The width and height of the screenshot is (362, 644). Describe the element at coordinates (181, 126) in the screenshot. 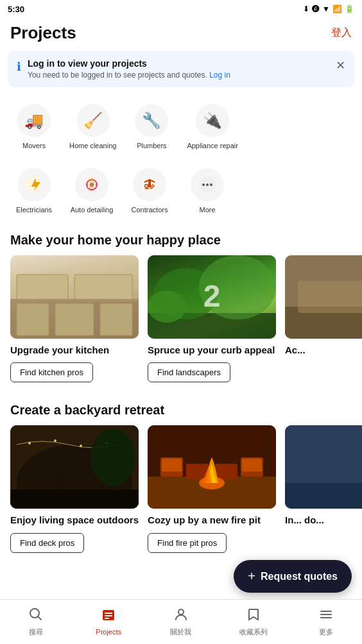

I see `category-row-1: 🚚 Movers 🧹 Home cleaning 🔧 Plumbers 🔌 Ap…` at that location.